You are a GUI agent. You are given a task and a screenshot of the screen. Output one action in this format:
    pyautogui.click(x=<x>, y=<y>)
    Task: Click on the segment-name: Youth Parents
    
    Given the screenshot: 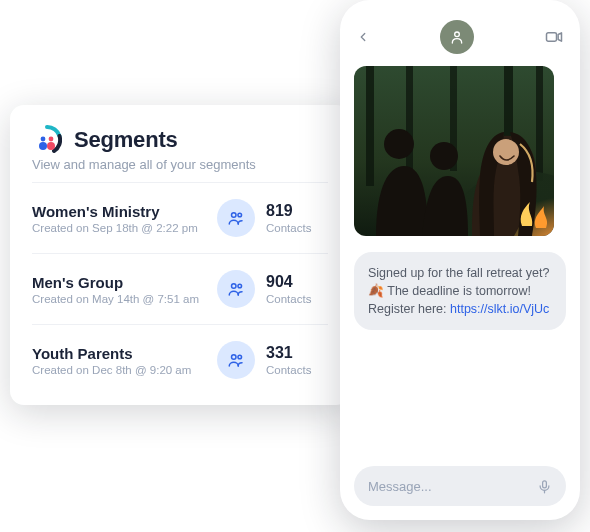 What is the action you would take?
    pyautogui.click(x=119, y=354)
    